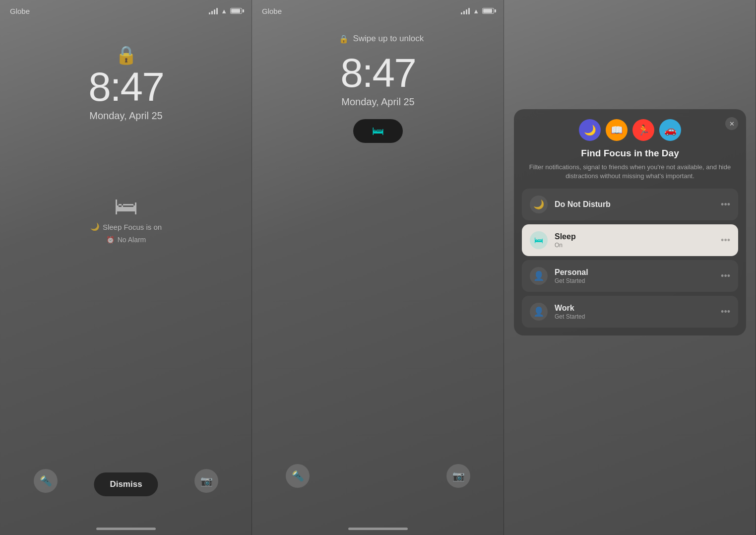  Describe the element at coordinates (126, 206) in the screenshot. I see `sleep-focus-icon: 🛏` at that location.